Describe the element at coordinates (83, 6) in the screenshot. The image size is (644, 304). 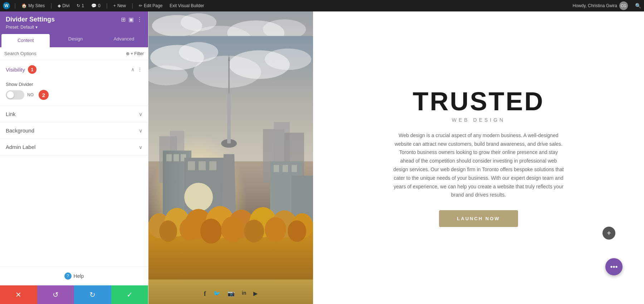
I see `updates-count: 1` at that location.